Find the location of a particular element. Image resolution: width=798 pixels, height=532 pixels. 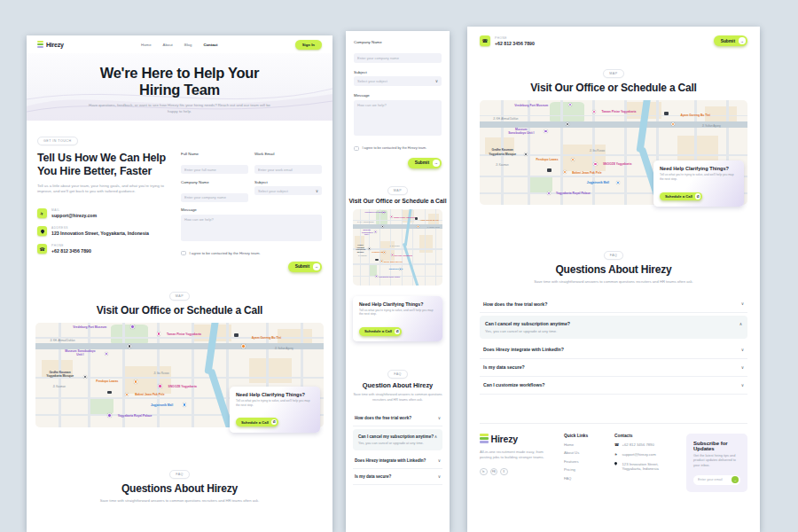

faq-section: FAQ Question About Hirezy Save time with… is located at coordinates (397, 424).